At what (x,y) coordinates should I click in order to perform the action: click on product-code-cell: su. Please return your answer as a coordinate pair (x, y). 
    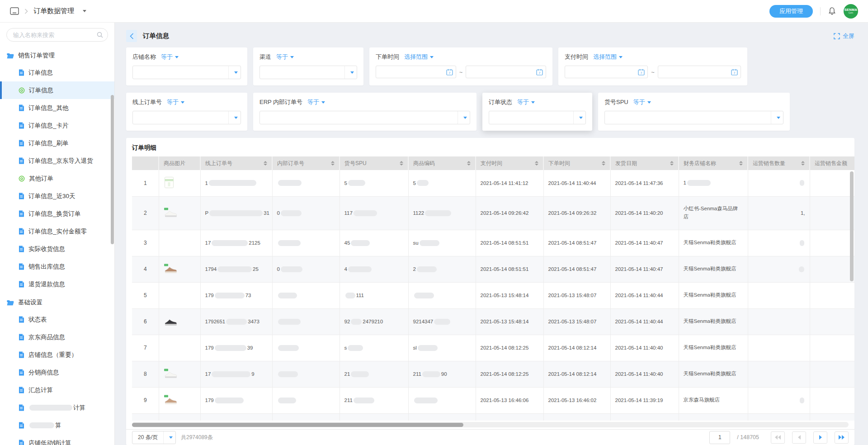
    Looking at the image, I should click on (442, 243).